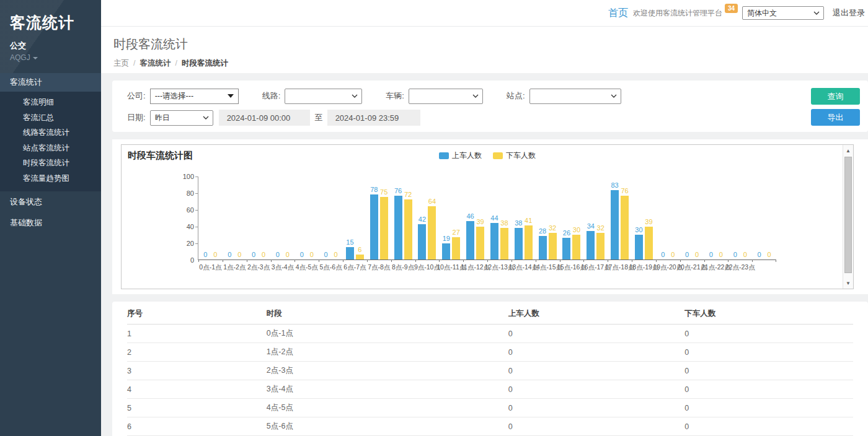 This screenshot has width=868, height=436. What do you see at coordinates (51, 58) in the screenshot?
I see `user-menu: AQGJ` at bounding box center [51, 58].